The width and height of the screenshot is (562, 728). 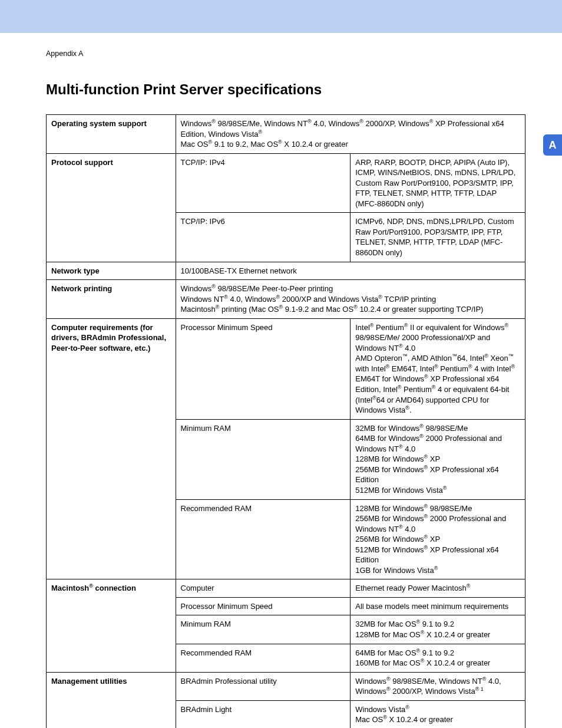 I want to click on computer-req-label: Computer requirements (for drivers, BRAd…, so click(x=111, y=449).